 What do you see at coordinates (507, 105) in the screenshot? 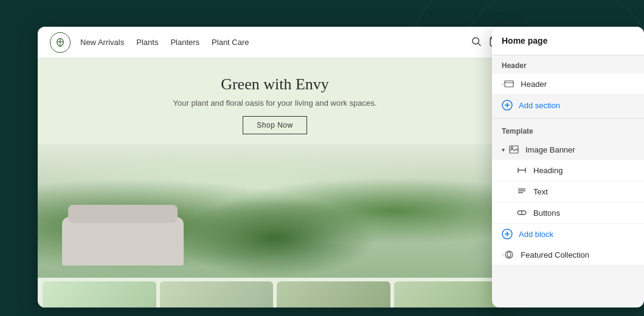
I see `add-section-icon` at bounding box center [507, 105].